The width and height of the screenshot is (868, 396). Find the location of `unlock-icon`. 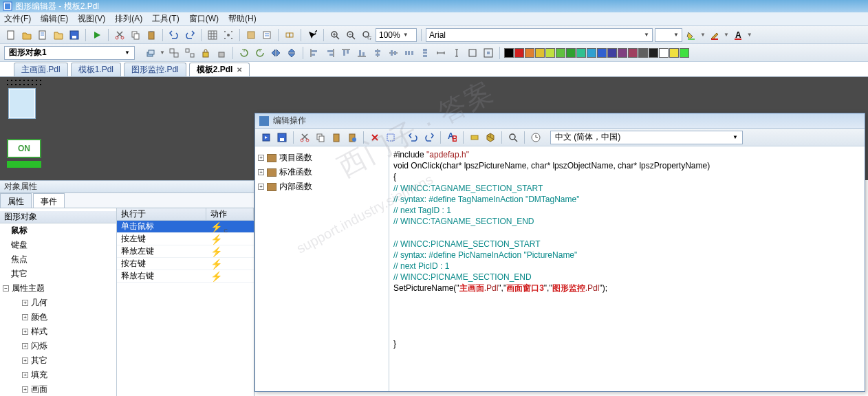

unlock-icon is located at coordinates (221, 53).